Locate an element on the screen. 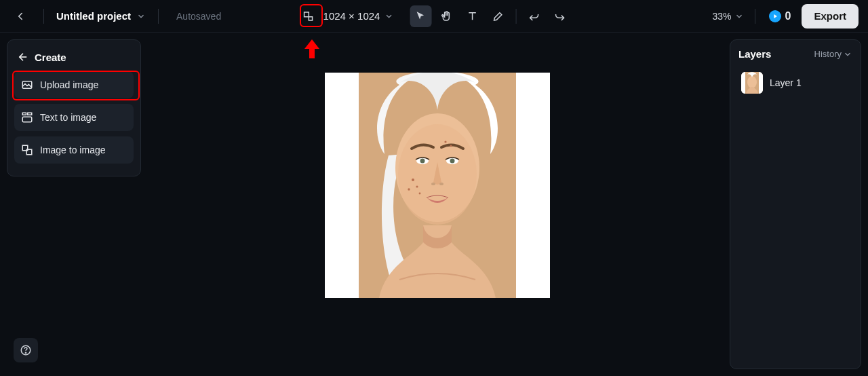 The width and height of the screenshot is (868, 376). credits-indicator: 0 is located at coordinates (780, 16).